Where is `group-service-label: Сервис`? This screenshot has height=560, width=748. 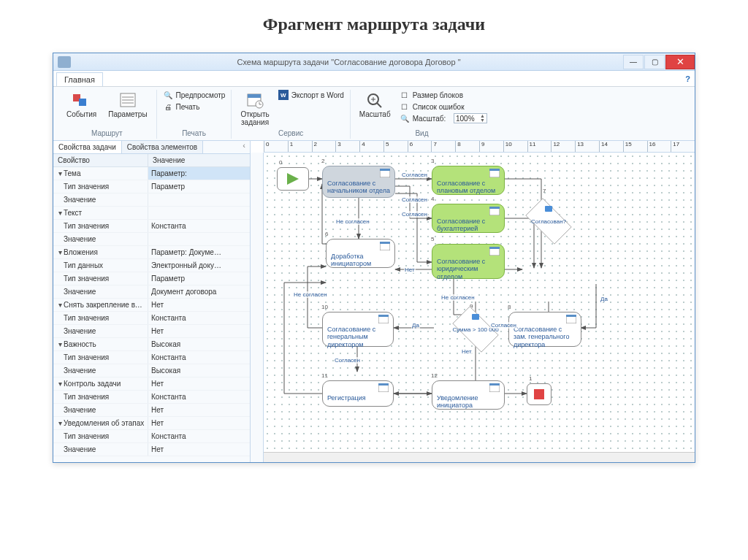
group-service-label: Сервис is located at coordinates (291, 133).